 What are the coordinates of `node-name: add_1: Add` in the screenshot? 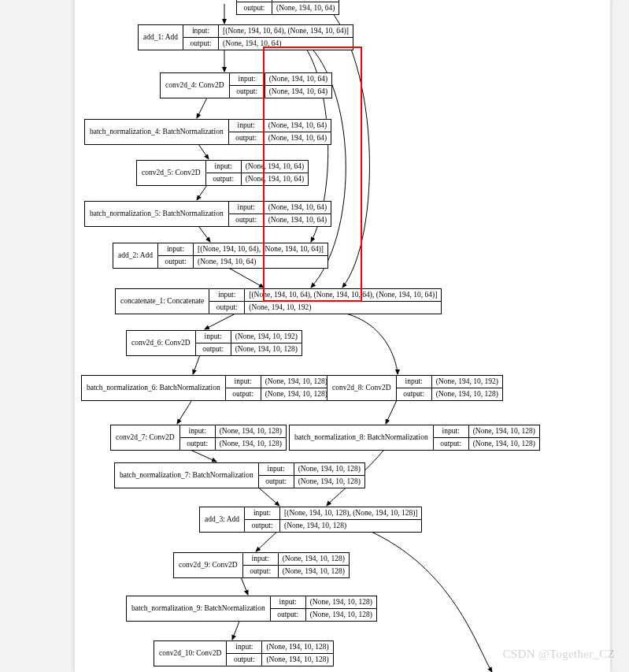 It's located at (161, 38).